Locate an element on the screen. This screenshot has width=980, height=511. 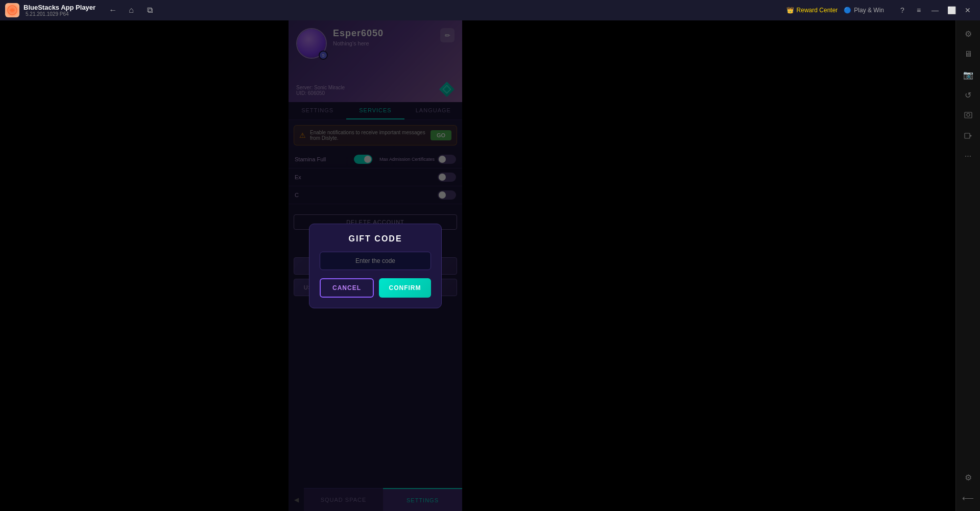
reward-center-button: 👑 Reward Center is located at coordinates (812, 10).